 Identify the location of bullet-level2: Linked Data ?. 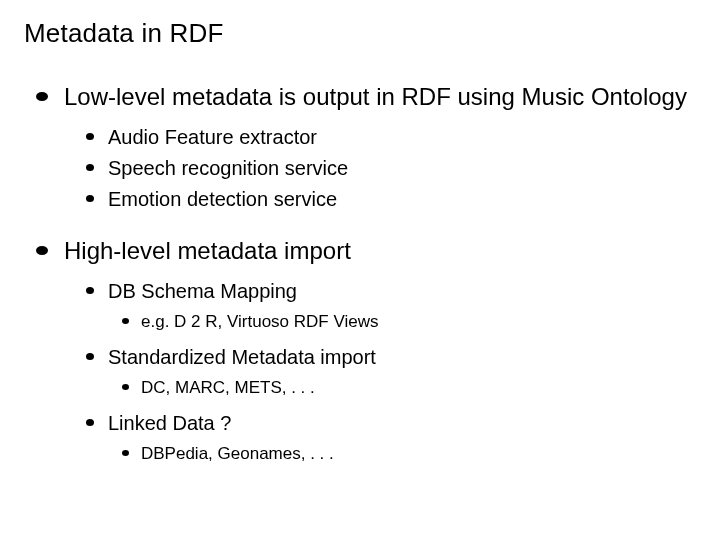
(391, 424).